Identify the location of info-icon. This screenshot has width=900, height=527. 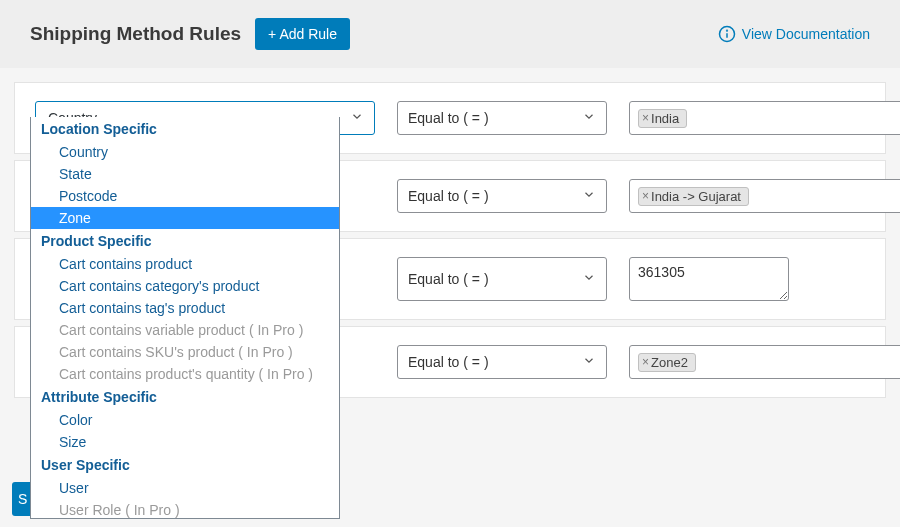
(727, 34).